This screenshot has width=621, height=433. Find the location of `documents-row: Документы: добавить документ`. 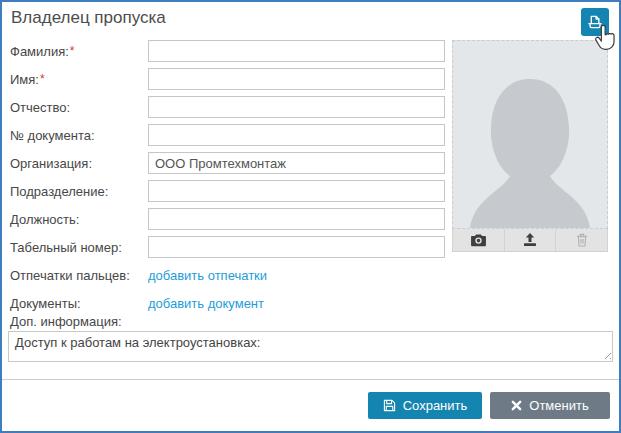

documents-row: Документы: добавить документ is located at coordinates (228, 303).